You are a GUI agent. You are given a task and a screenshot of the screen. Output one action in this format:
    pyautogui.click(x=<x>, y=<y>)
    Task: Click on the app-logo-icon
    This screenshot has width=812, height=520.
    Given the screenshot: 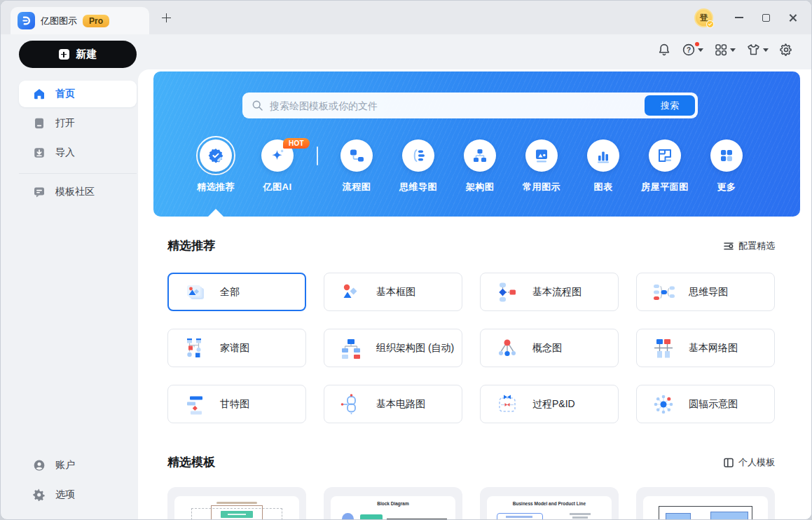 What is the action you would take?
    pyautogui.click(x=27, y=21)
    